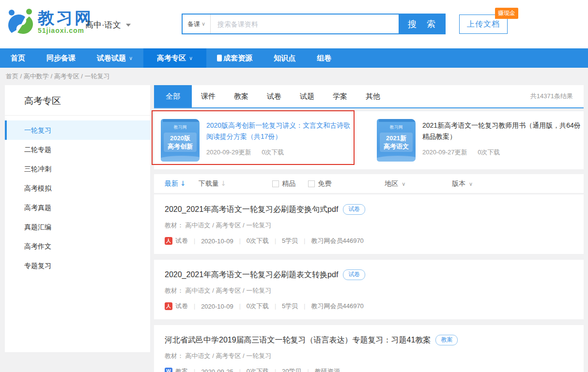 The width and height of the screenshot is (588, 372). Describe the element at coordinates (354, 209) in the screenshot. I see `type-badge: 试卷` at that location.